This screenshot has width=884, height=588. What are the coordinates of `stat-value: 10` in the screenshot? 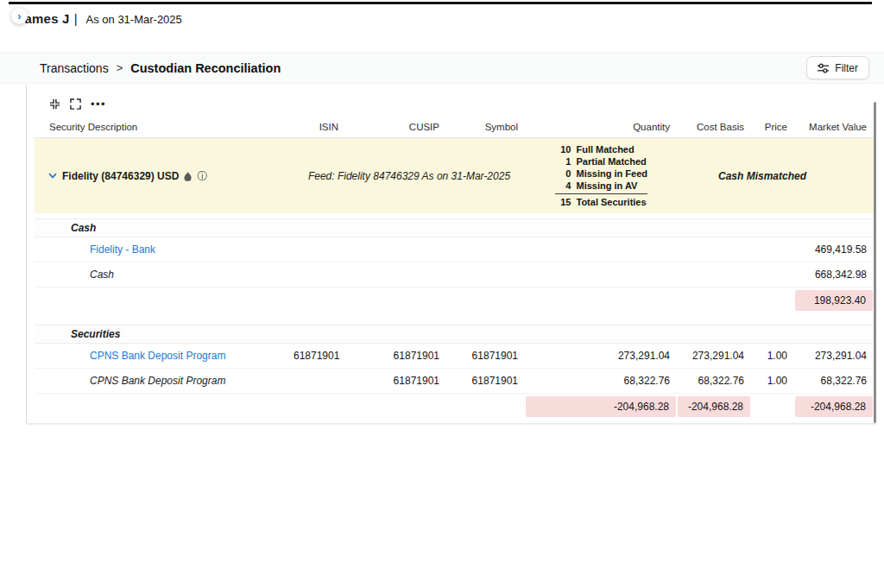 It's located at (563, 149).